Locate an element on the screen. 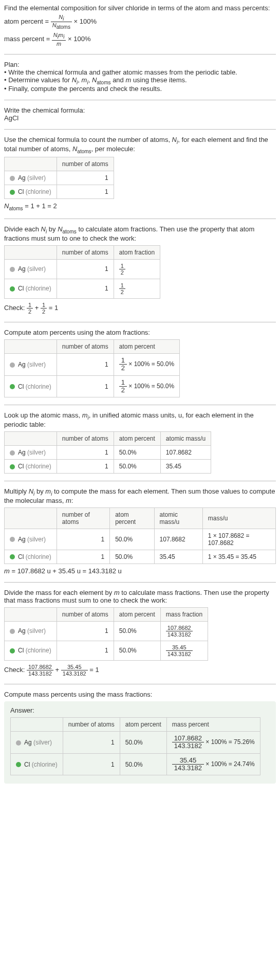 The width and height of the screenshot is (280, 980). ag-atom-percent: 50.0% is located at coordinates (143, 742).